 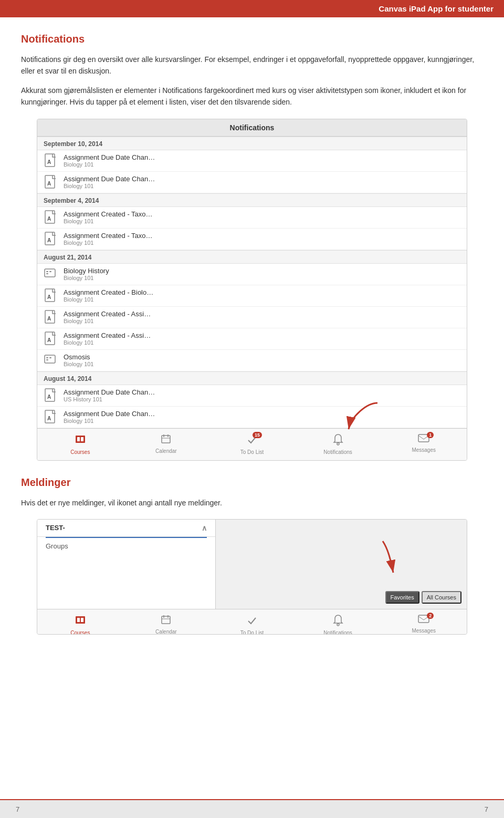 I want to click on tab2-todolist-label: To Do List, so click(x=252, y=633).